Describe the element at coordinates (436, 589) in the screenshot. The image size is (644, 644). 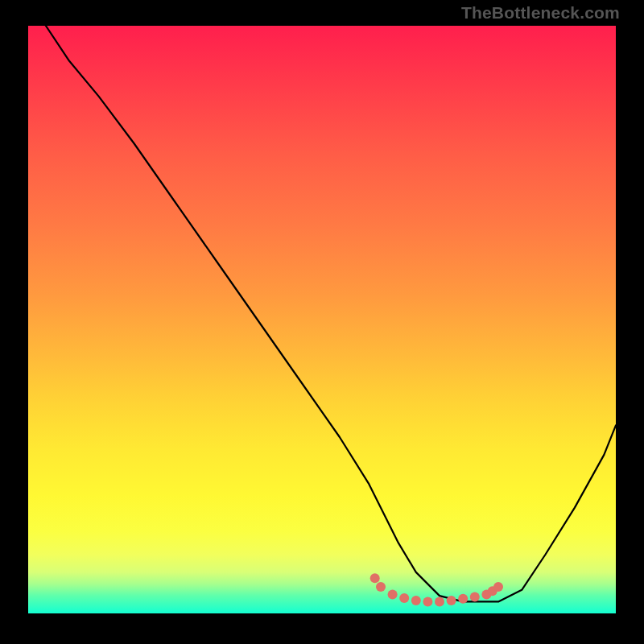
I see `trough-markers` at that location.